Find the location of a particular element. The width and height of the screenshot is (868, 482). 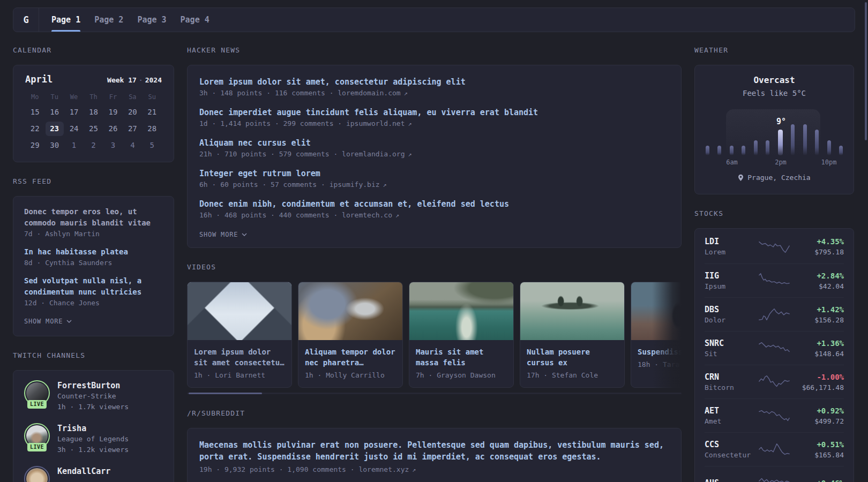

page-scrollbar-thumb is located at coordinates (866, 71).